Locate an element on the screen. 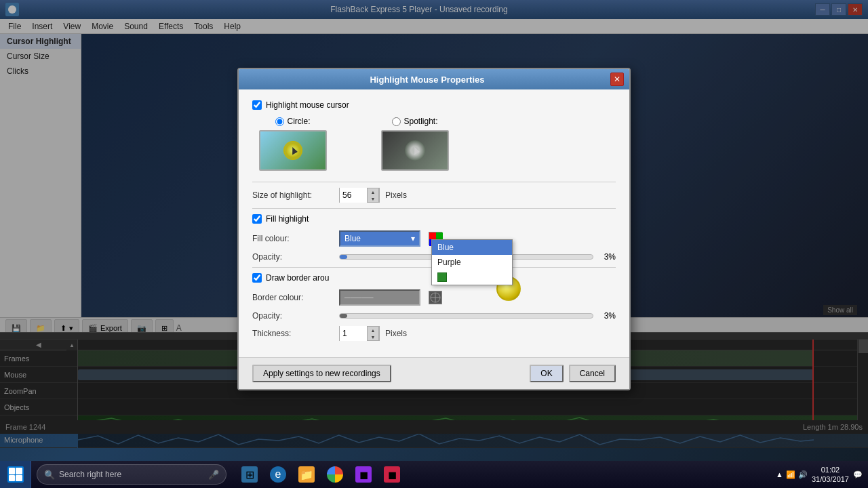 The width and height of the screenshot is (868, 488). size-spinner: ▲ ▼ is located at coordinates (373, 195).